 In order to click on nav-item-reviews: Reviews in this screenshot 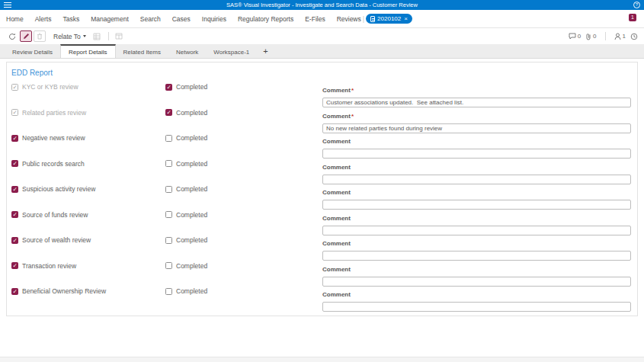, I will do `click(349, 19)`.